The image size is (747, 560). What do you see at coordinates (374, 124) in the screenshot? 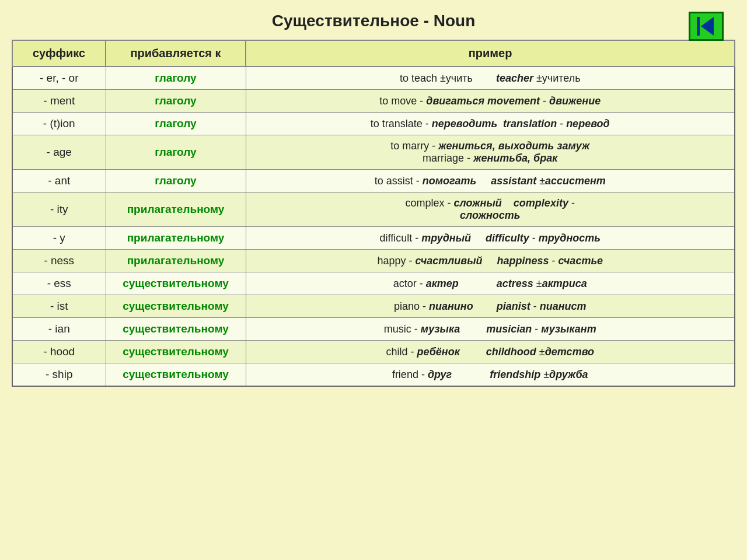
I see `table-row: - (t)ionглаголуto translate - переводить…` at bounding box center [374, 124].